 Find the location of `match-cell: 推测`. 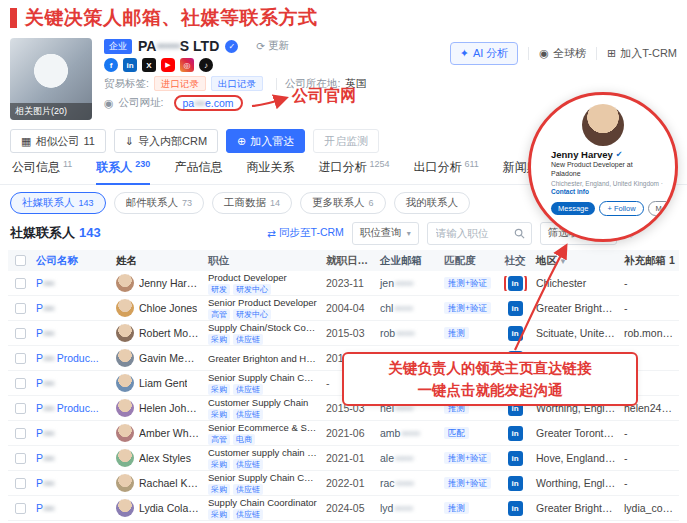

match-cell: 推测 is located at coordinates (469, 333).